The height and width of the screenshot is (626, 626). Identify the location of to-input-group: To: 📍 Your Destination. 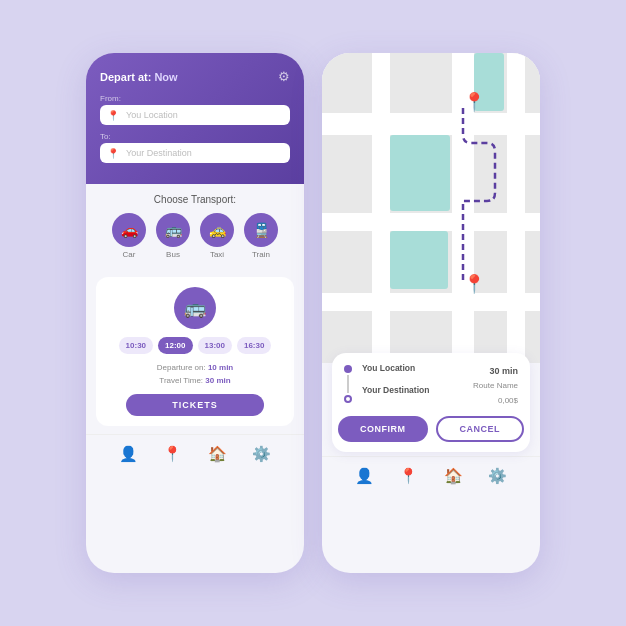
(195, 148).